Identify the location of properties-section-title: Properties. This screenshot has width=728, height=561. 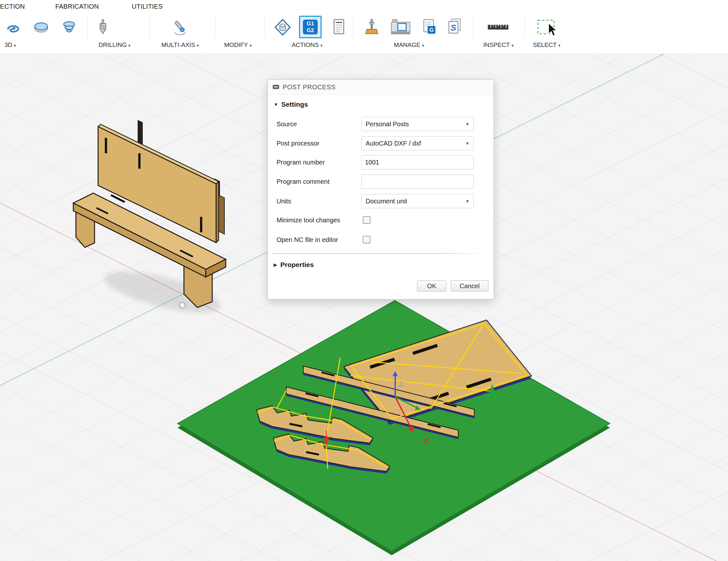
(297, 265).